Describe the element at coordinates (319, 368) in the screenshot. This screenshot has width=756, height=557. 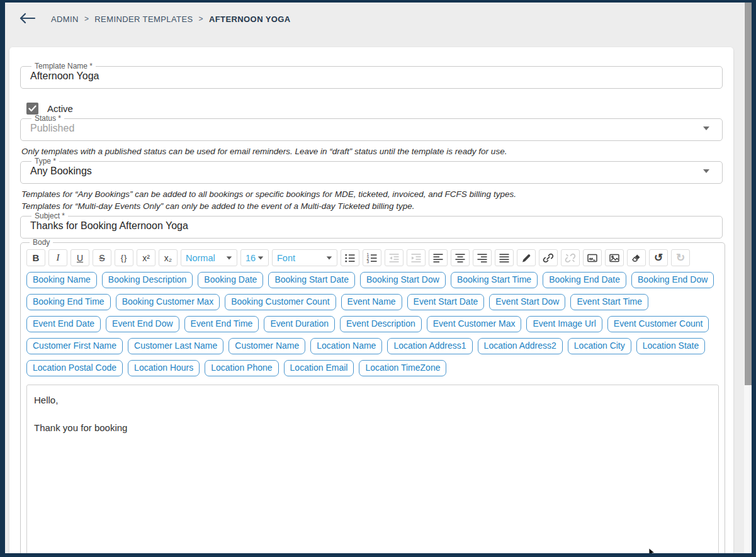
I see `merge-field-chip: Location Email` at that location.